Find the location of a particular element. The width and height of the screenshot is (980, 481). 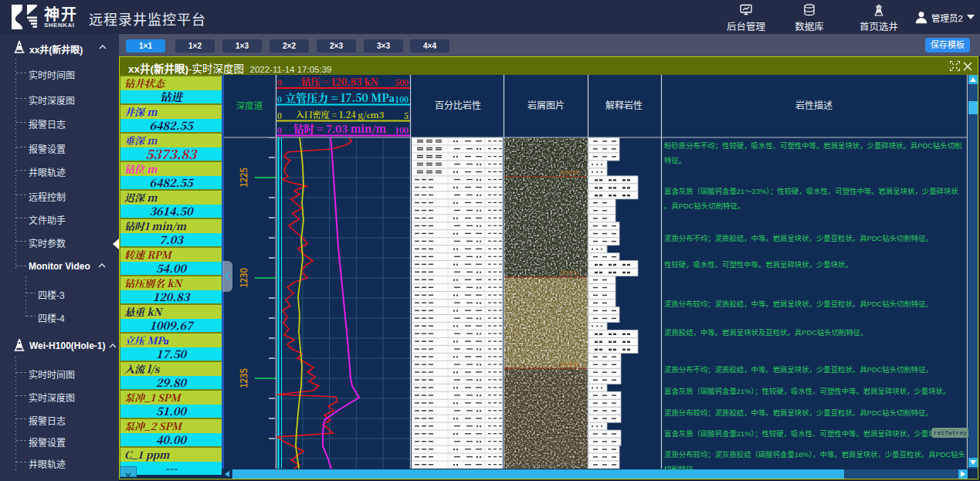

svg-text: 500 is located at coordinates (402, 82).